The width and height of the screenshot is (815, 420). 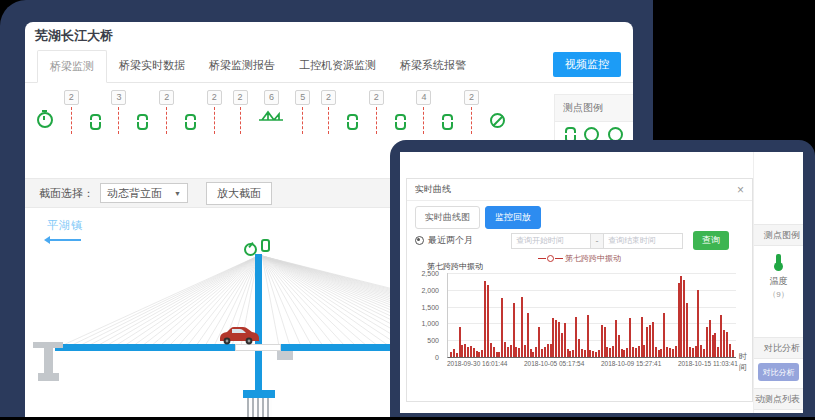 What do you see at coordinates (424, 112) in the screenshot?
I see `sensor-cell-marker: 4` at bounding box center [424, 112].